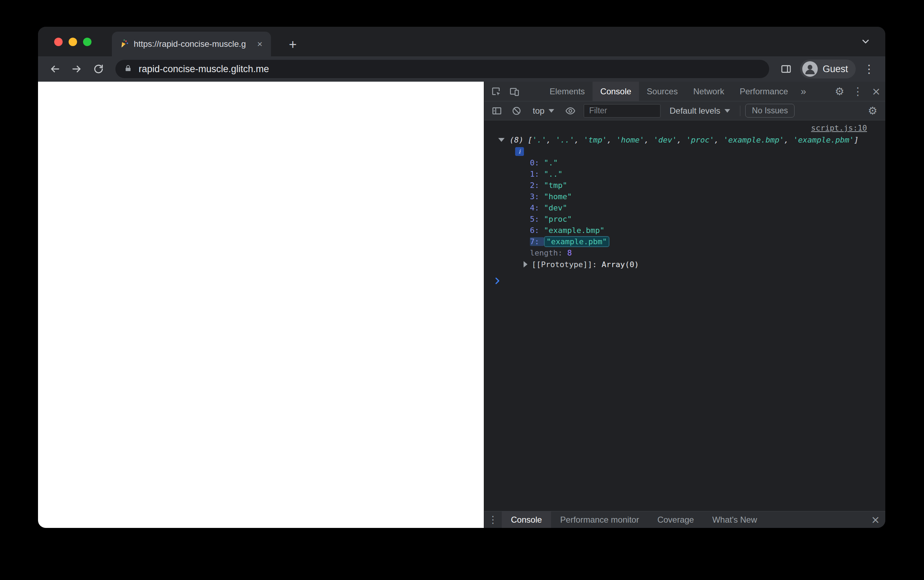  I want to click on browser-menu-kebab-icon: ⋮, so click(869, 69).